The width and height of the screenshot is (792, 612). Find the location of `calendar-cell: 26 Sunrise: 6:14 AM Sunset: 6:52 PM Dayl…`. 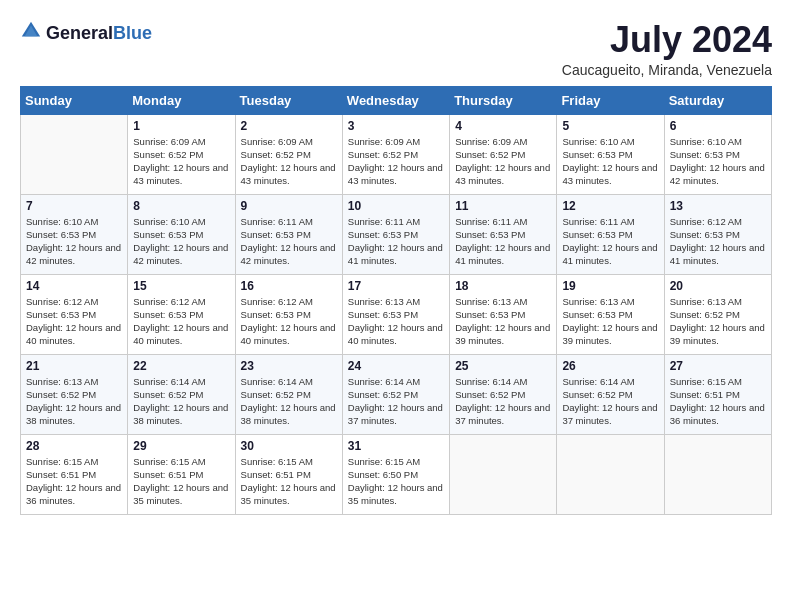

calendar-cell: 26 Sunrise: 6:14 AM Sunset: 6:52 PM Dayl… is located at coordinates (610, 394).